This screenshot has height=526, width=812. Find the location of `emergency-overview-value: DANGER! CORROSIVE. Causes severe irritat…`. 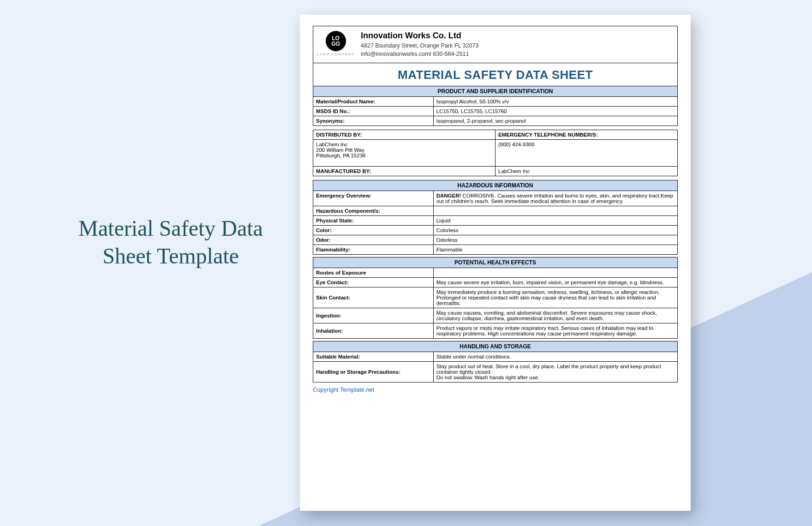

emergency-overview-value: DANGER! CORROSIVE. Causes severe irritat… is located at coordinates (555, 198).